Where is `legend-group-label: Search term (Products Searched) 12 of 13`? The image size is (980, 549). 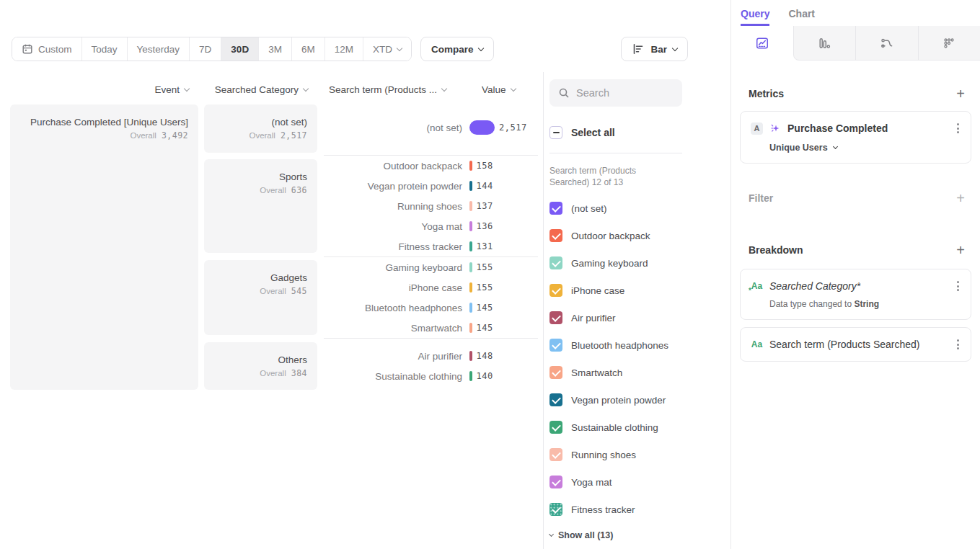
legend-group-label: Search term (Products Searched) 12 of 13 is located at coordinates (604, 177).